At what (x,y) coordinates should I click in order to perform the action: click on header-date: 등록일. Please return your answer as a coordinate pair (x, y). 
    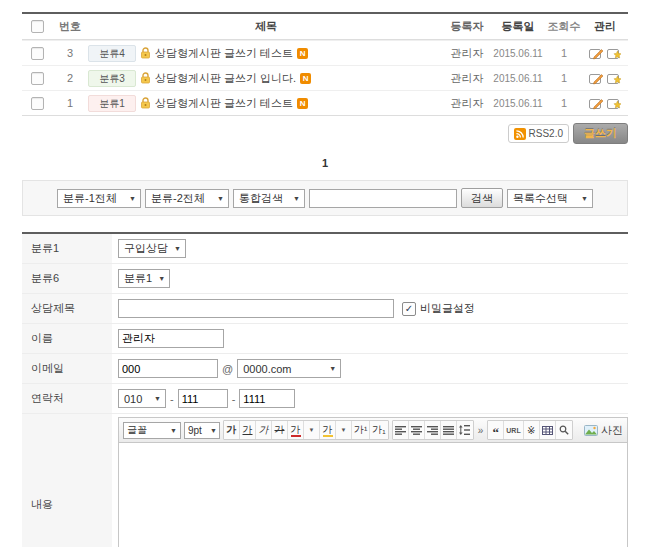
    Looking at the image, I should click on (518, 26).